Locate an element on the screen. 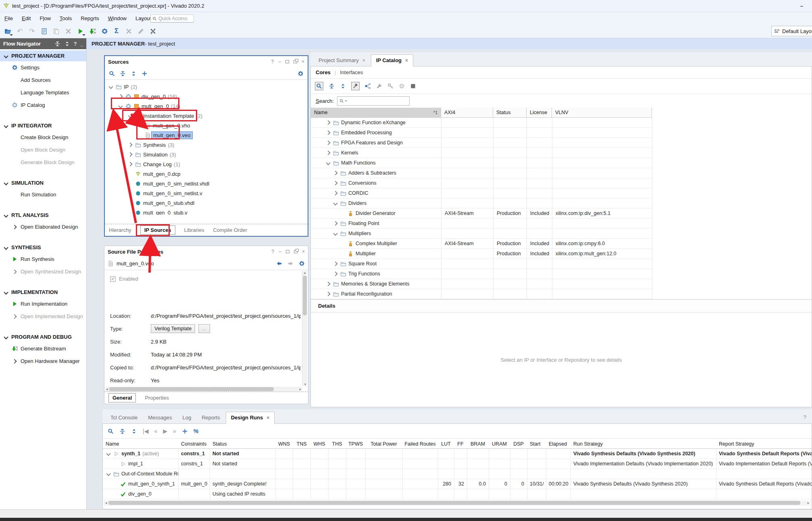 This screenshot has height=521, width=812. create-run-icon is located at coordinates (185, 431).